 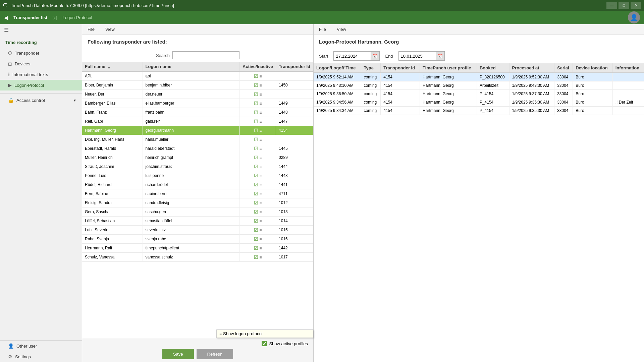 What do you see at coordinates (198, 103) in the screenshot?
I see `table-row: Bamberger, Elias elias.bamberger ☑ ≡ 144…` at bounding box center [198, 103].